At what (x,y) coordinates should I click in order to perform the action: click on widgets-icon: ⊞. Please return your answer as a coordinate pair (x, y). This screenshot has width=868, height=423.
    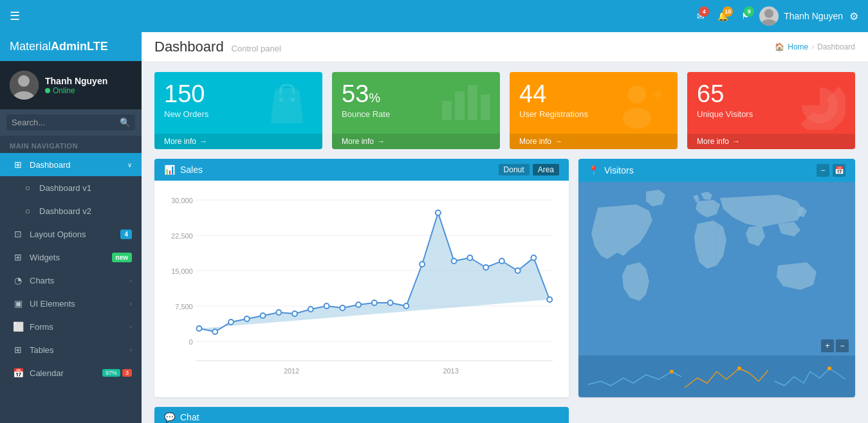
    Looking at the image, I should click on (18, 257).